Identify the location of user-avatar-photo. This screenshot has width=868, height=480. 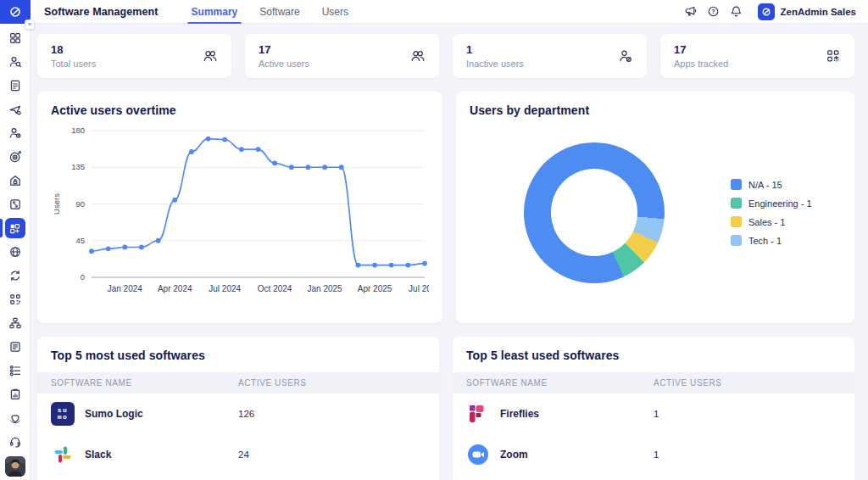
(15, 466).